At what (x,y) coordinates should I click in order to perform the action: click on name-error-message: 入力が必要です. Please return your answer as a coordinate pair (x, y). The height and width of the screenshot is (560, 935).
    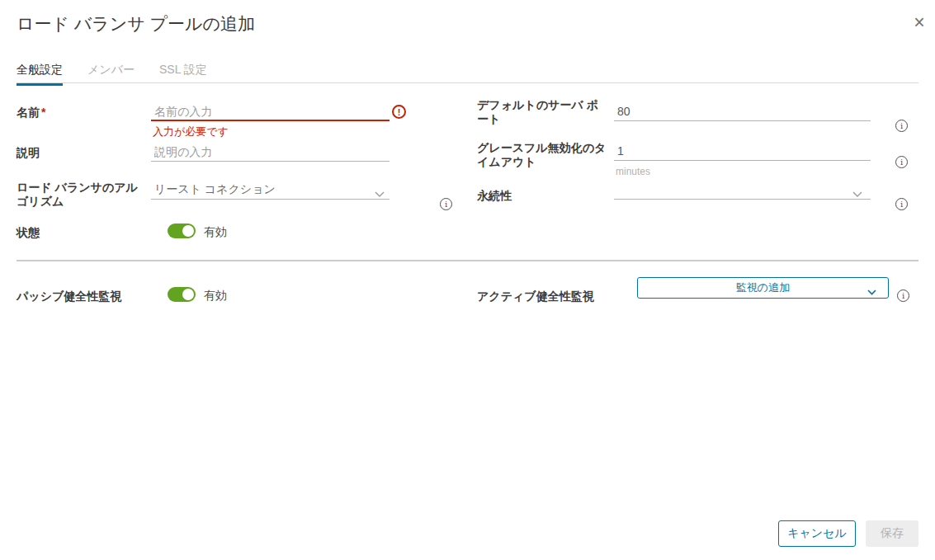
    Looking at the image, I should click on (191, 132).